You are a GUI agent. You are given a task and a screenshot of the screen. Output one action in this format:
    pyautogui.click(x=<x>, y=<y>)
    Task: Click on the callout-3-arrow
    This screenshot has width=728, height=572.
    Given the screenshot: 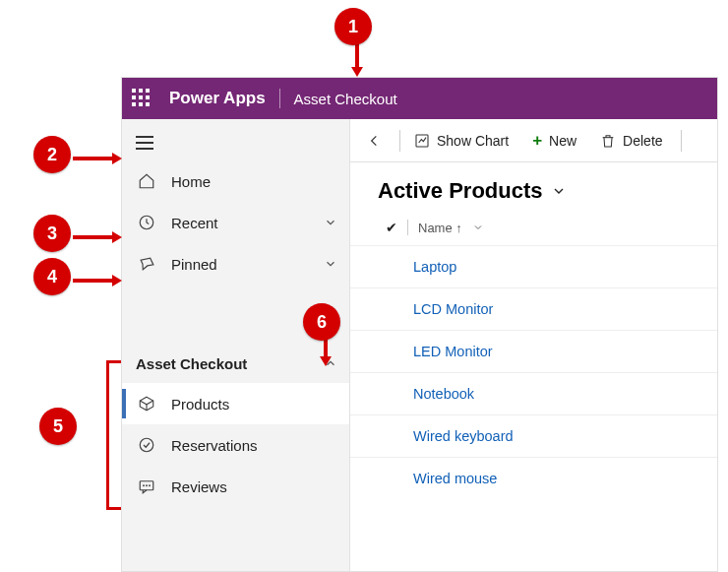 What is the action you would take?
    pyautogui.click(x=96, y=237)
    